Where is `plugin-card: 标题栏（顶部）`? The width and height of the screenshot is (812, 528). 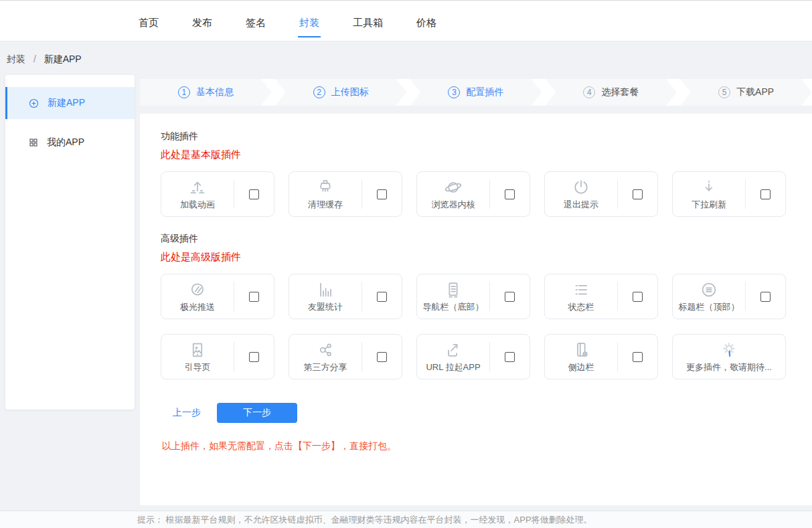 plugin-card: 标题栏（顶部） is located at coordinates (729, 296).